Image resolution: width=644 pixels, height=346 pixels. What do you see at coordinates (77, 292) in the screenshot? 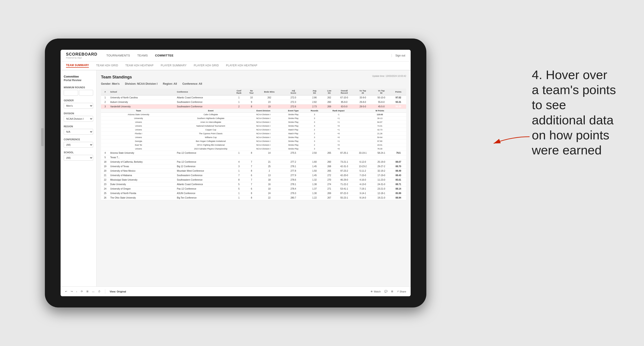
I see `nav-back-button: ‹` at bounding box center [77, 292].